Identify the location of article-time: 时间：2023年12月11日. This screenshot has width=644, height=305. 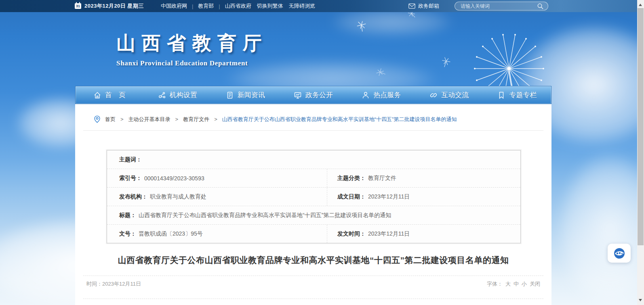
(114, 284).